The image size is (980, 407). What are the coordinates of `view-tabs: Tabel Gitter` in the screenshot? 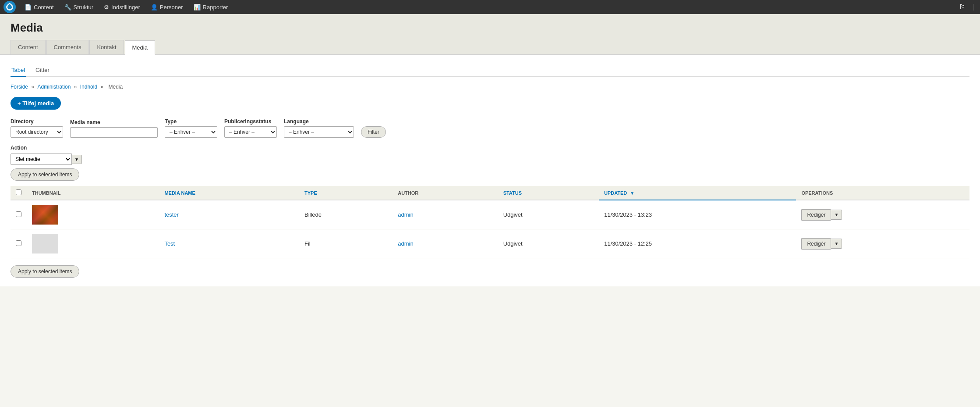 It's located at (490, 70).